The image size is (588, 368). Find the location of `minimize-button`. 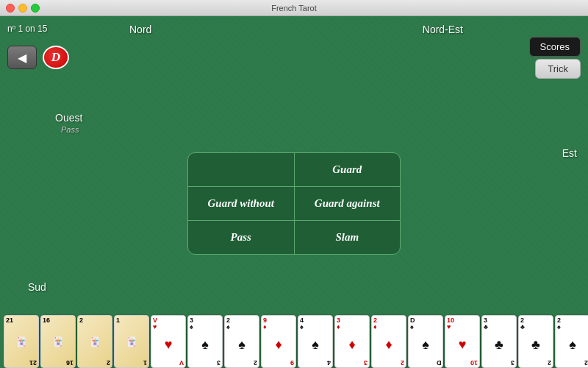

minimize-button is located at coordinates (23, 8).